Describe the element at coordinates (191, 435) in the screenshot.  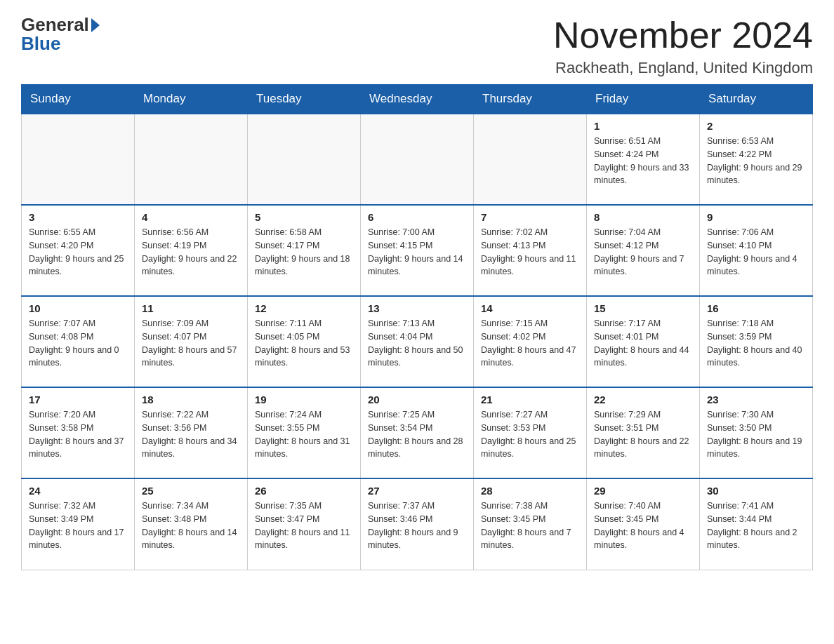
I see `day-info: Sunrise: 7:22 AMSunset: 3:56 PMDaylight:…` at that location.